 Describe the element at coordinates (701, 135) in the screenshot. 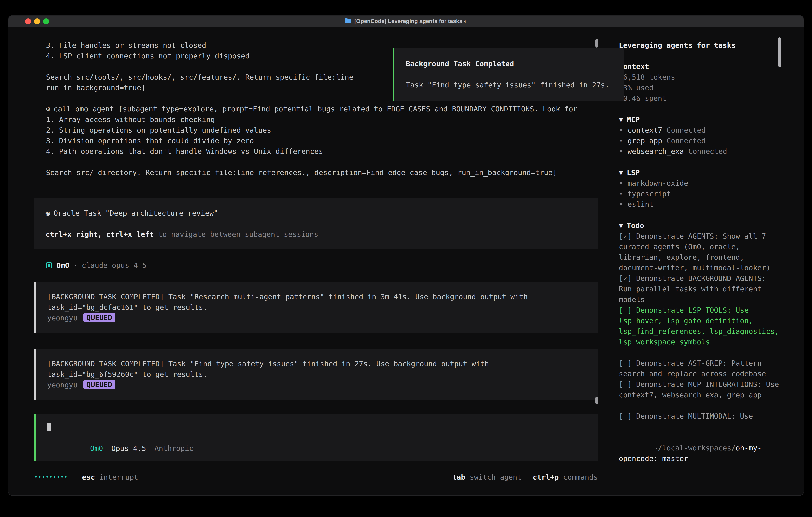

I see `mcp-section: ▼MCP •context7Connected •grep_appConnect…` at that location.